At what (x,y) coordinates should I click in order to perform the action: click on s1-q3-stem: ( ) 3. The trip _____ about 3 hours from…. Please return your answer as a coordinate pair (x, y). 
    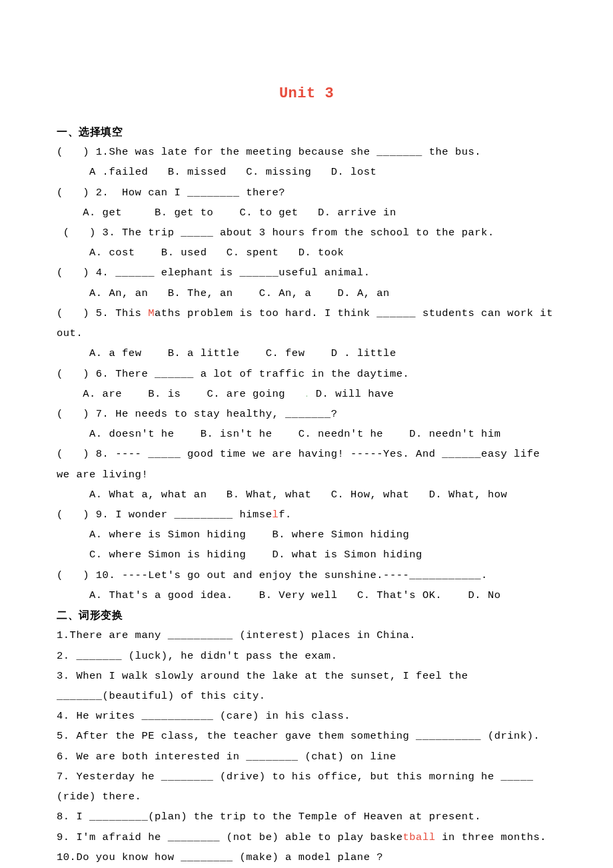
    Looking at the image, I should click on (306, 233).